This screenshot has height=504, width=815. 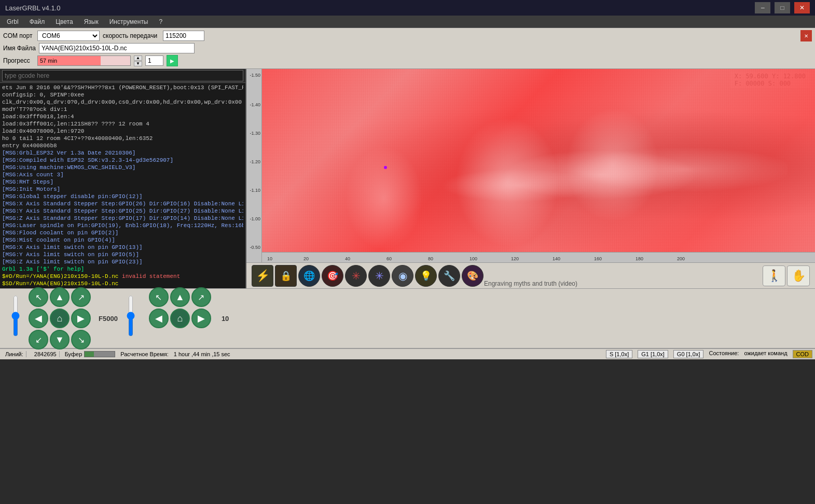 What do you see at coordinates (122, 211) in the screenshot?
I see `console-line: [MSG:Y Axis Standard Stepper Step:GPIO(2…` at bounding box center [122, 211].